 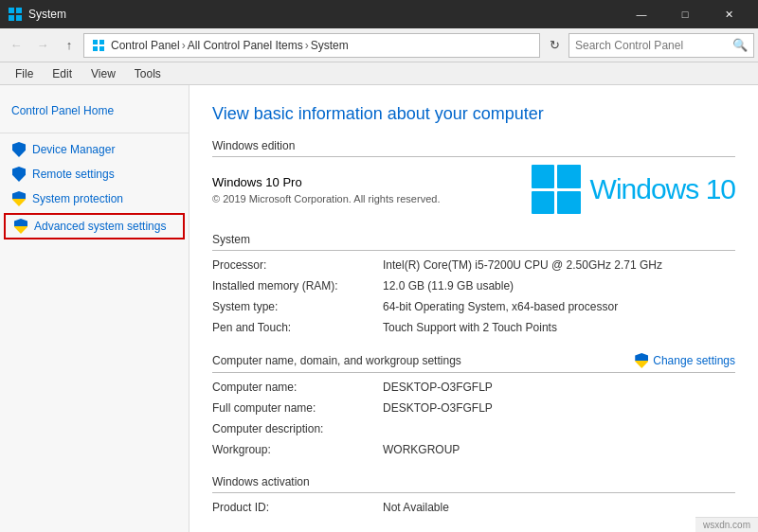 I want to click on window-icon, so click(x=15, y=14).